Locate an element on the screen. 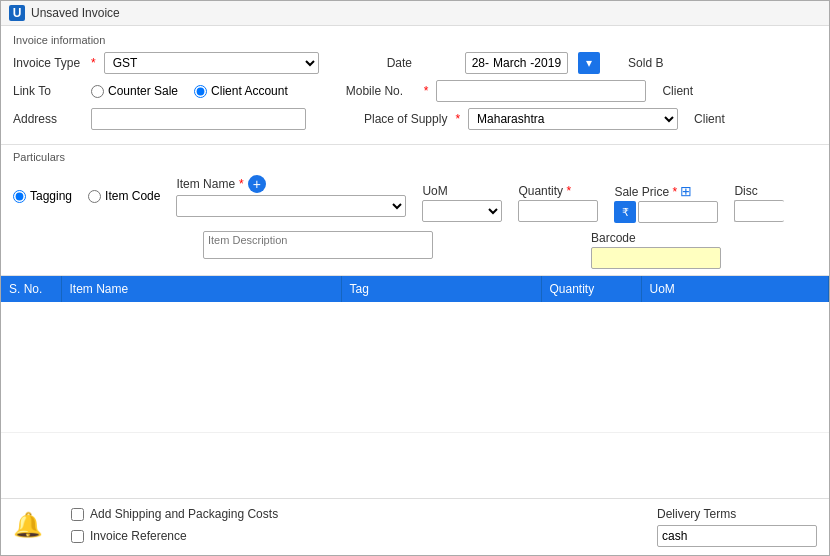 This screenshot has height=556, width=830. link-to-radio-group: Counter Sale Client Account is located at coordinates (190, 91).